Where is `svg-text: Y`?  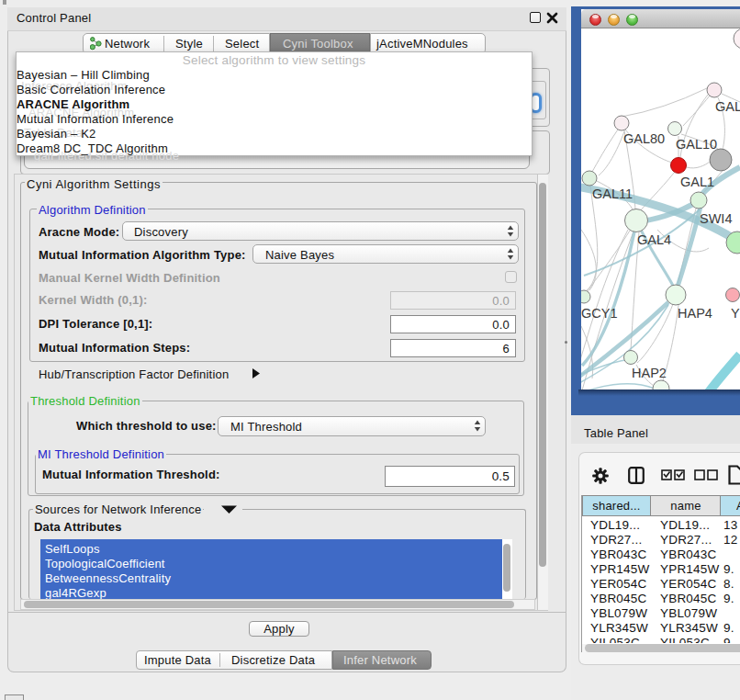
svg-text: Y is located at coordinates (735, 313).